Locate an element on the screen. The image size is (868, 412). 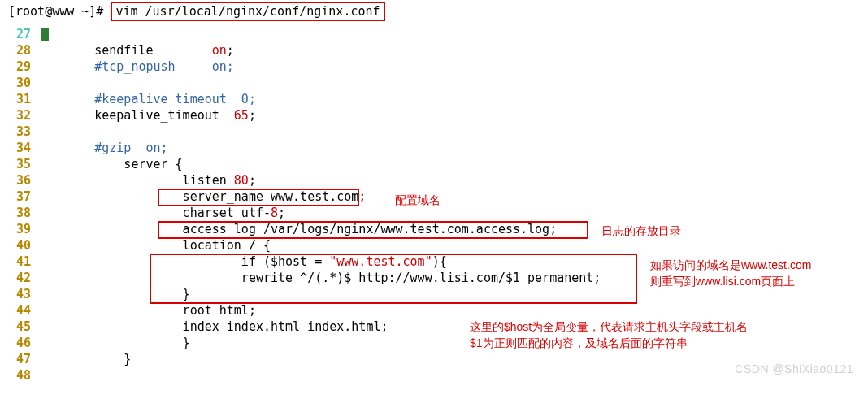
line-number: 47 is located at coordinates (18, 359).